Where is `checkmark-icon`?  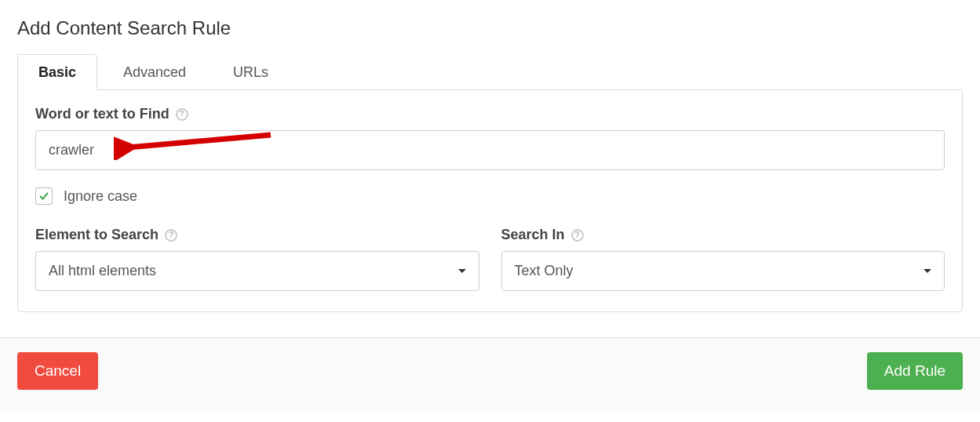
checkmark-icon is located at coordinates (44, 196).